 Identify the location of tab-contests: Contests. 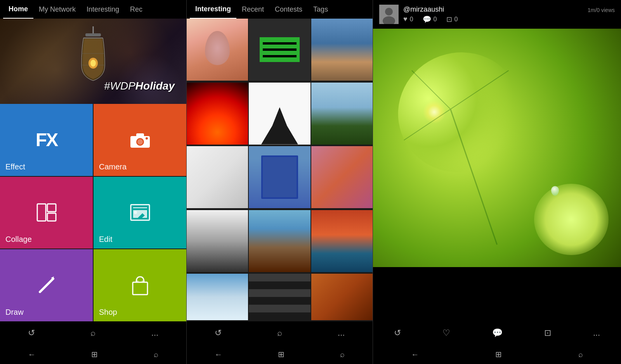
(289, 9).